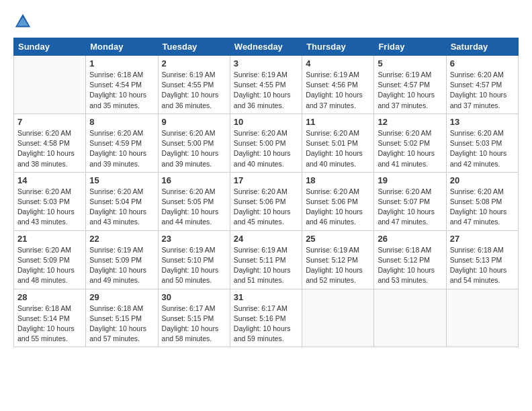 The width and height of the screenshot is (532, 411). Describe the element at coordinates (482, 259) in the screenshot. I see `calendar-cell: 27Sunrise: 6:18 AMSunset: 5:13 PMDayligh…` at that location.